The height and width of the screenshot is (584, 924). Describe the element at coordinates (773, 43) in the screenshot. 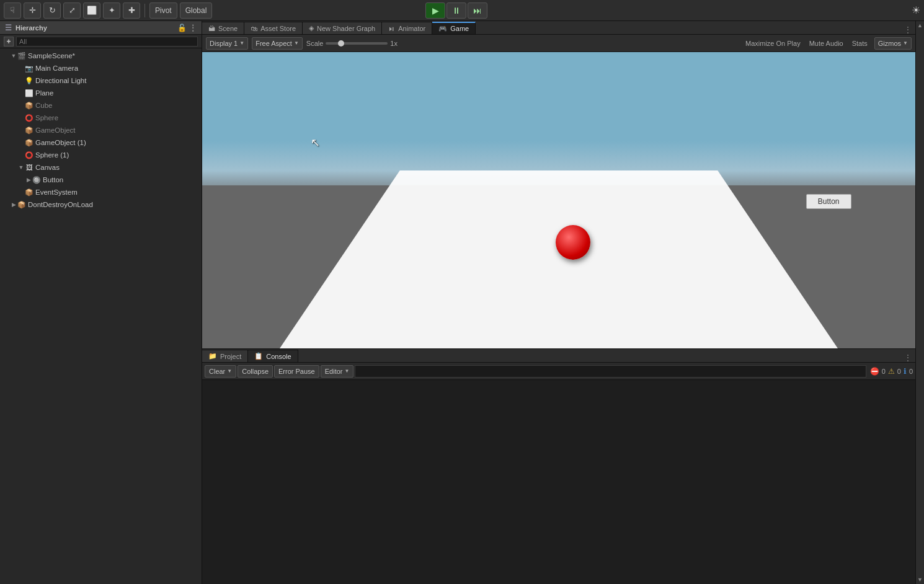

I see `maximize-on-play-btn: Maximize On Play` at that location.